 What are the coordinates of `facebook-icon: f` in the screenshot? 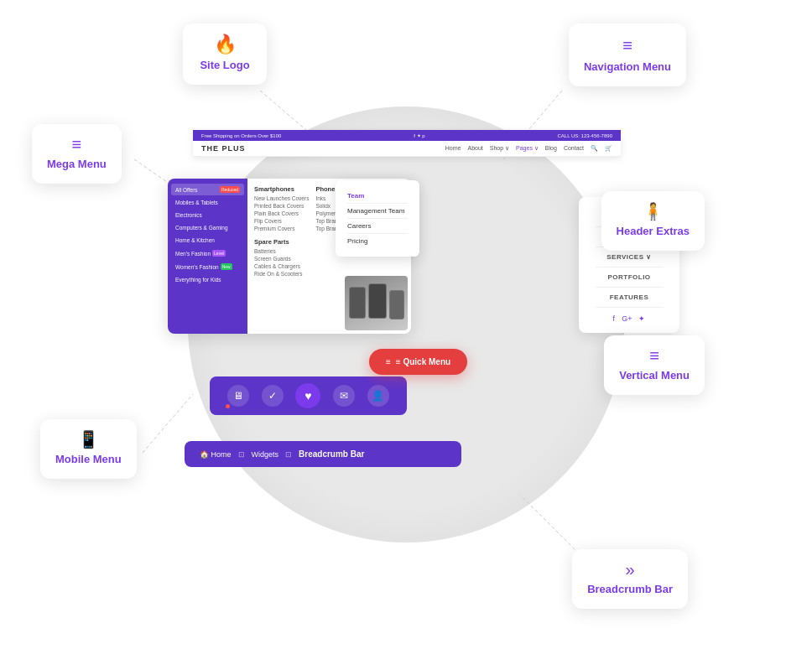 It's located at (614, 319).